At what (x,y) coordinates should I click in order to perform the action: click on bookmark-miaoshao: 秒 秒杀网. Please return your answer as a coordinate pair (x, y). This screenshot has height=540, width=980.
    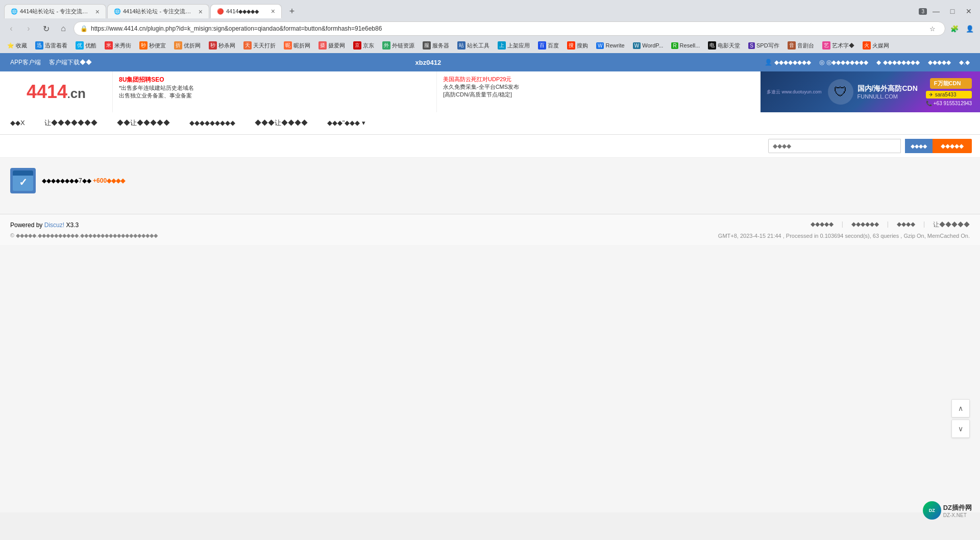
    Looking at the image, I should click on (222, 45).